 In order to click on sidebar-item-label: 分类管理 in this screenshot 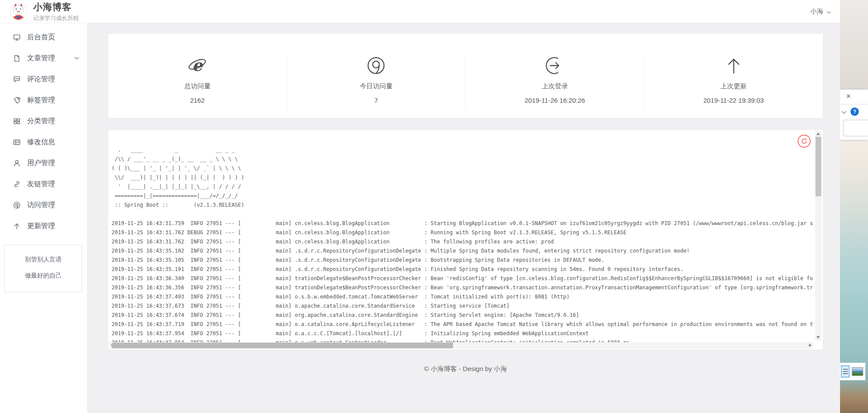, I will do `click(41, 121)`.